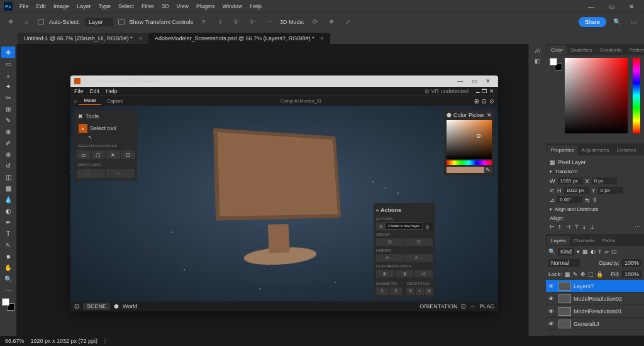  I want to click on menu-image: Image, so click(62, 6).